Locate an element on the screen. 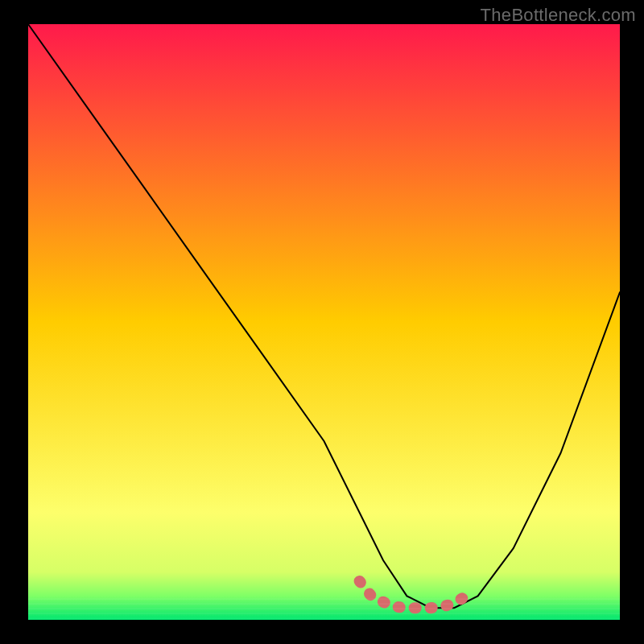 Image resolution: width=644 pixels, height=644 pixels. watermark-text: TheBottleneck.com is located at coordinates (559, 15).